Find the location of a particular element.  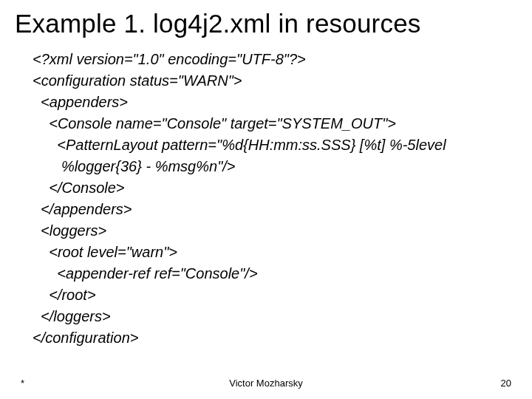

code-line: </root> is located at coordinates (282, 296).